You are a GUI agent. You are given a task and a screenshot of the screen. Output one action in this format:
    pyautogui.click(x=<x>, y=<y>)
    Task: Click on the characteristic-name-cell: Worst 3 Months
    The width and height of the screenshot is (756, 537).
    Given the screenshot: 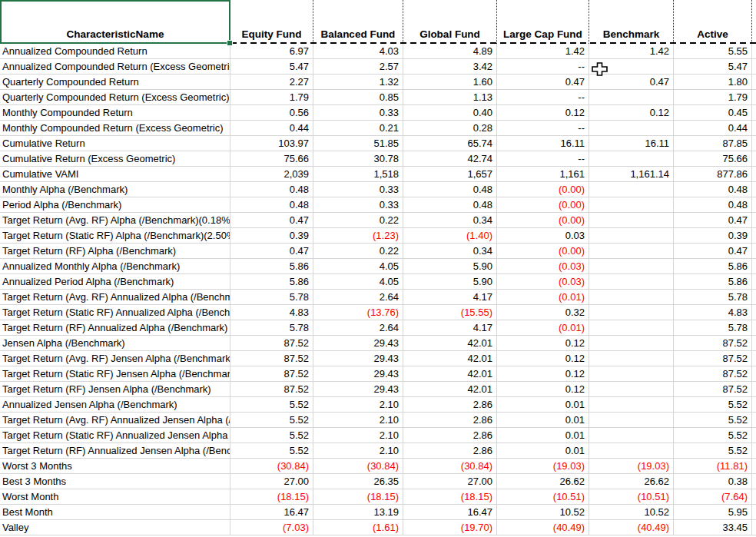 What is the action you would take?
    pyautogui.click(x=115, y=466)
    